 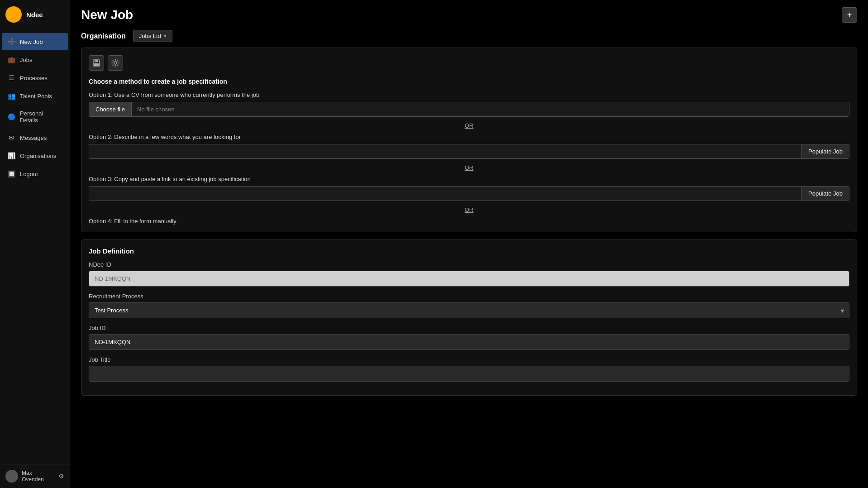 I want to click on gear-icon: ⚙, so click(x=62, y=476).